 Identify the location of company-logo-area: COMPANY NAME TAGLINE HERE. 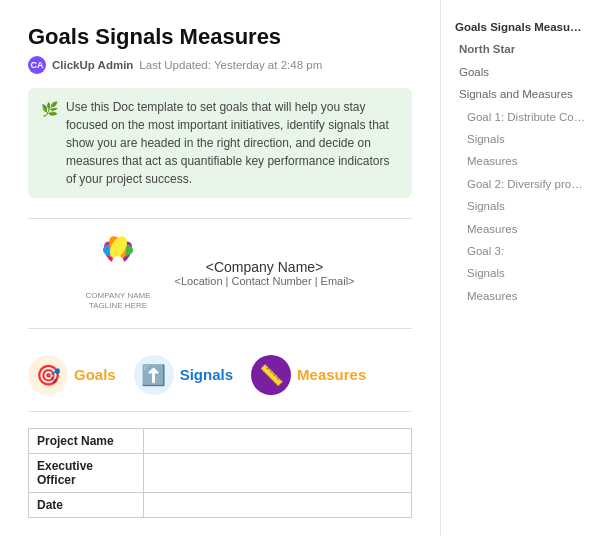
(118, 274).